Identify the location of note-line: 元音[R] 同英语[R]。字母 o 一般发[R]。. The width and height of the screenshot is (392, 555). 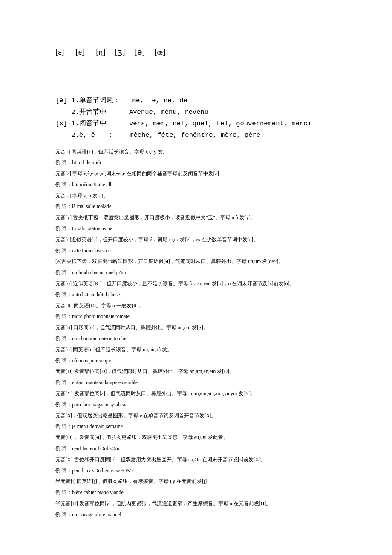
(196, 306).